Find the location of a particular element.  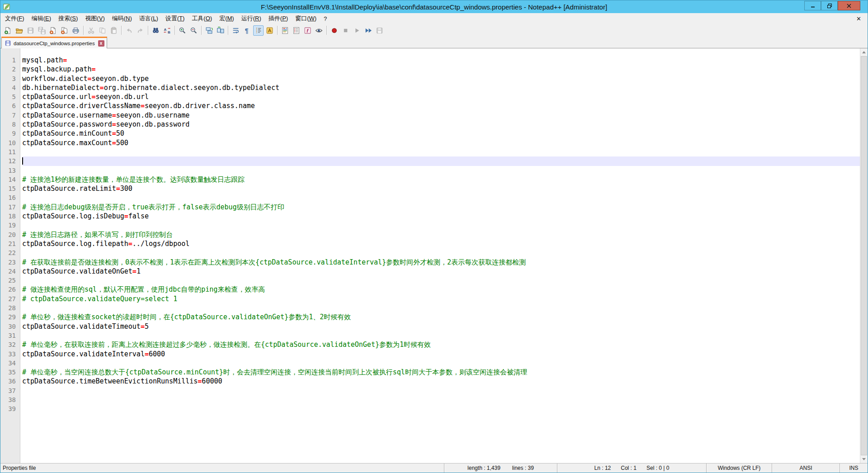

menu-item-help: ? is located at coordinates (326, 19).